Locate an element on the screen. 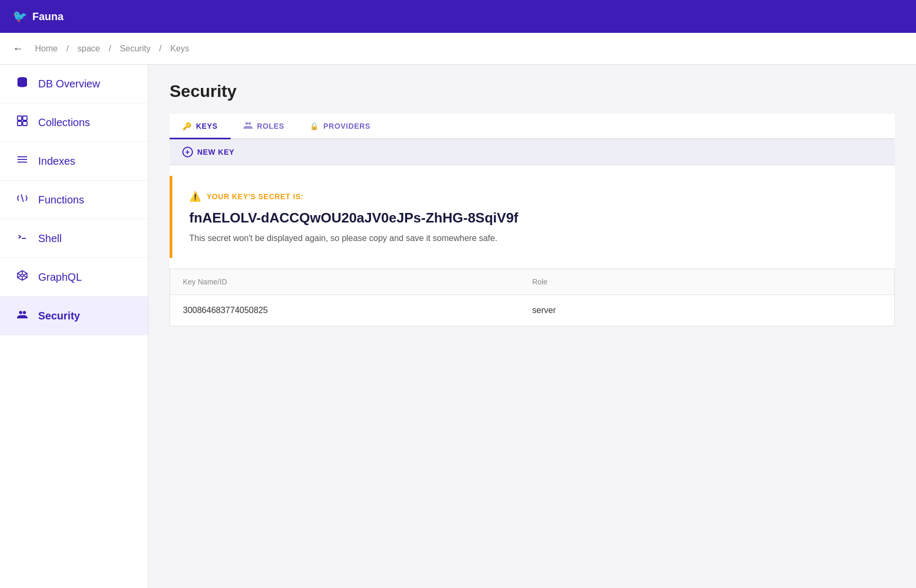  indexes-icon is located at coordinates (22, 161).